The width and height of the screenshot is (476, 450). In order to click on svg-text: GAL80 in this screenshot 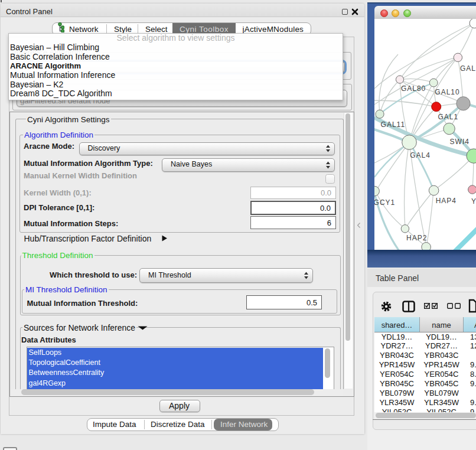, I will do `click(413, 89)`.